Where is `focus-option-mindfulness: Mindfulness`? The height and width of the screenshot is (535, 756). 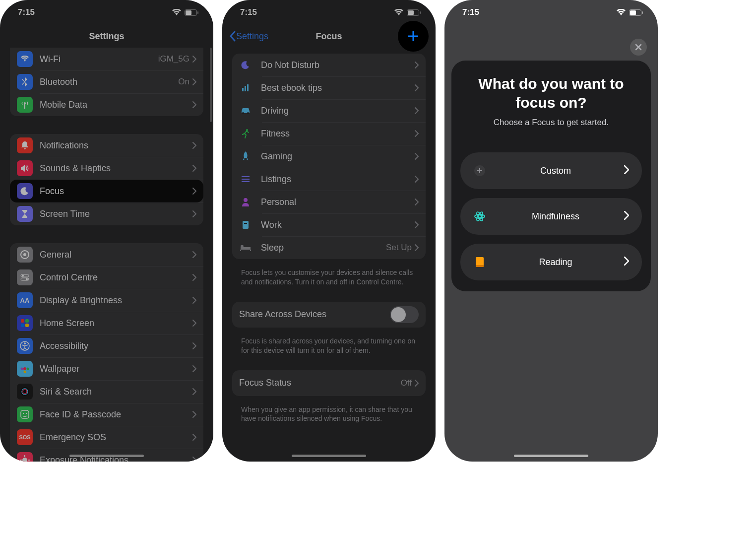
focus-option-mindfulness: Mindfulness is located at coordinates (551, 216).